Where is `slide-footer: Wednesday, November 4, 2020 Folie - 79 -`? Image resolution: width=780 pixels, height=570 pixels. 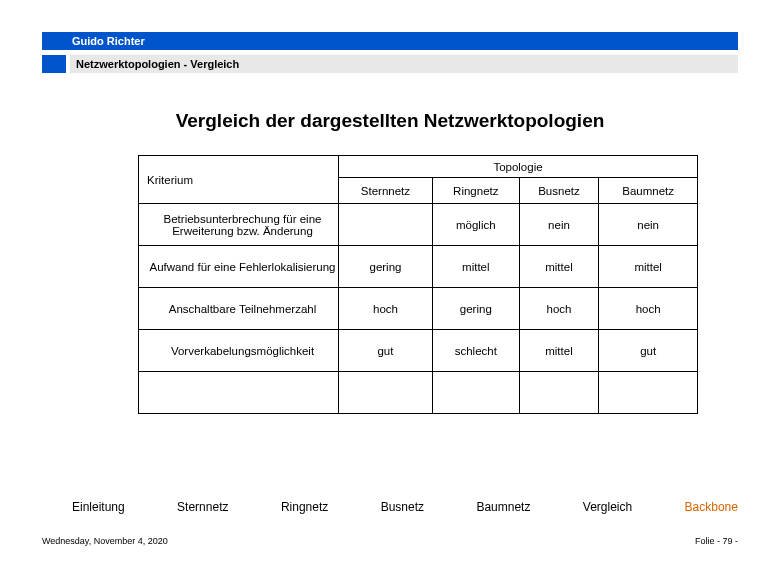
slide-footer: Wednesday, November 4, 2020 Folie - 79 - is located at coordinates (390, 541).